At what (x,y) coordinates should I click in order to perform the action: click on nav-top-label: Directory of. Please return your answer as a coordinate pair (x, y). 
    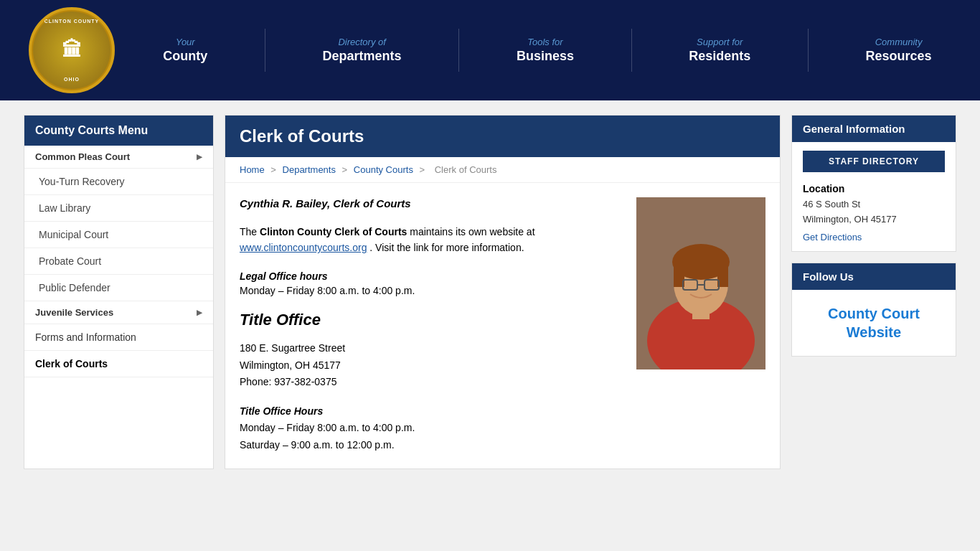
    Looking at the image, I should click on (362, 42).